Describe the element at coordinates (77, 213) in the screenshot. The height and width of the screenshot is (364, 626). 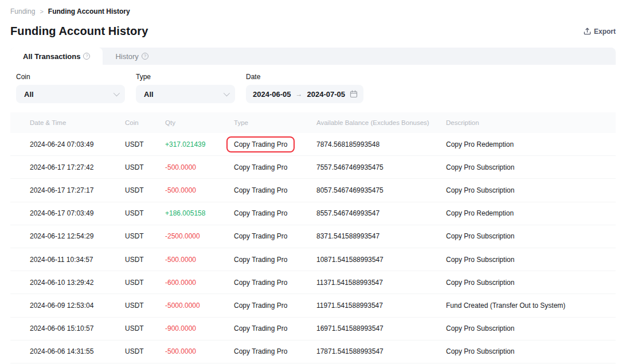
I see `cell-datetime: 2024-06-17 07:03:49` at that location.